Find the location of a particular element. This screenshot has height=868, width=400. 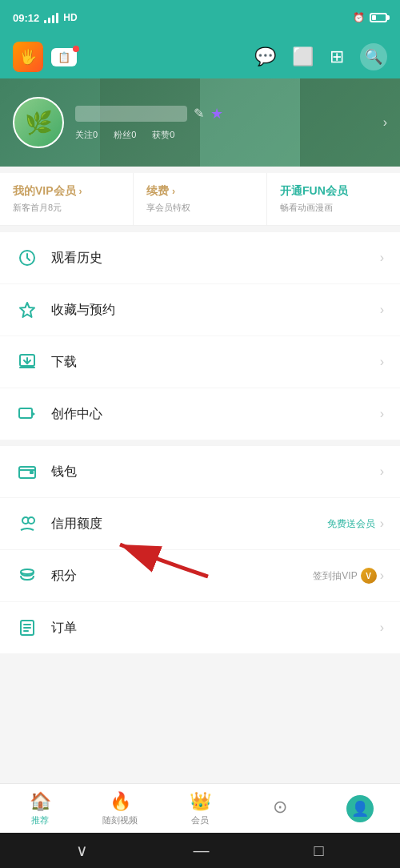

app-icon: 🖐 is located at coordinates (28, 57).